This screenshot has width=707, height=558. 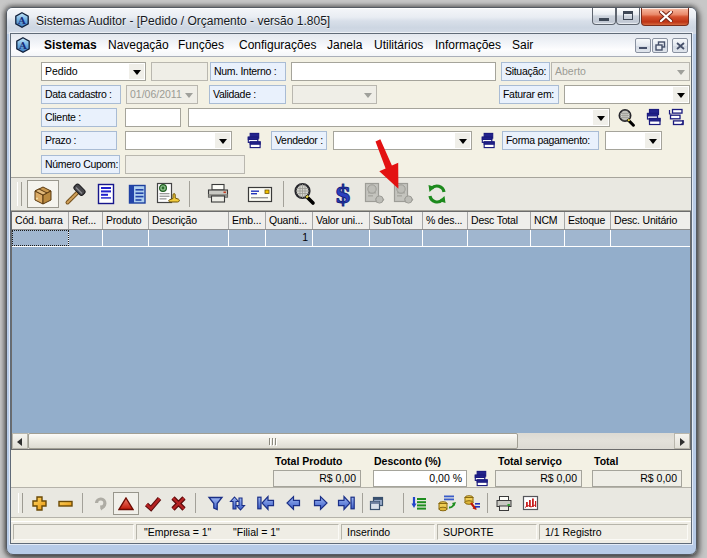 What do you see at coordinates (500, 238) in the screenshot?
I see `grid-cell-desc-total` at bounding box center [500, 238].